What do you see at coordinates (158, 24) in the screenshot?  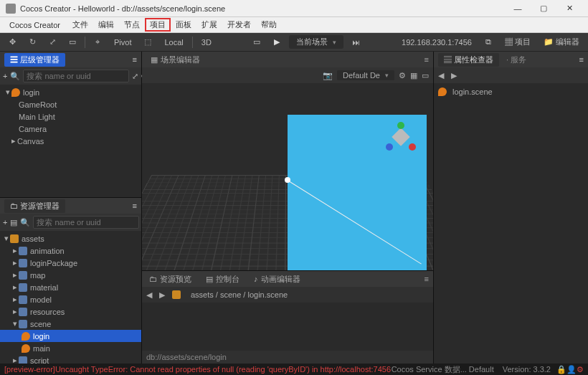 I see `menu-project: 项目` at bounding box center [158, 24].